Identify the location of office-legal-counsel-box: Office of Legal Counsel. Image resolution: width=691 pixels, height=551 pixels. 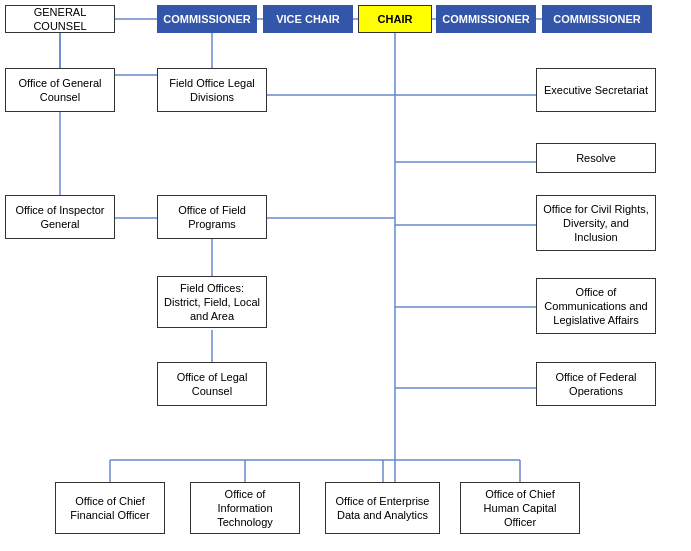
(212, 384).